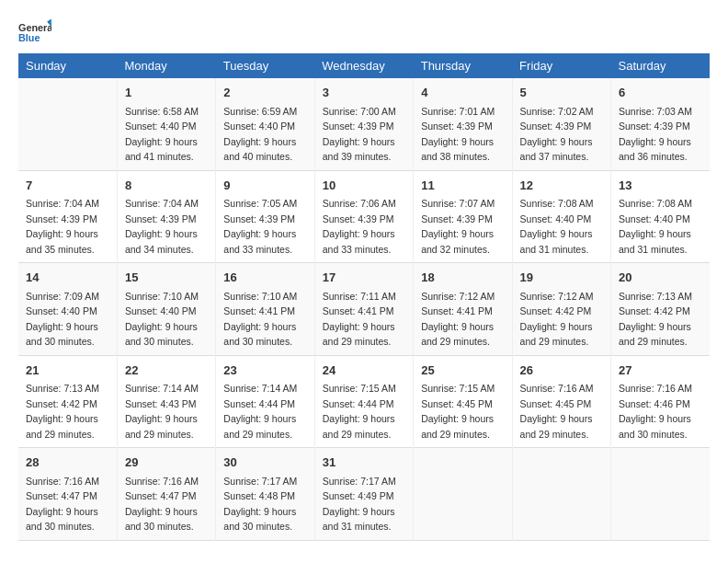  What do you see at coordinates (557, 411) in the screenshot?
I see `cell-info: Sunrise: 7:16 AMSunset: 4:45 PMDaylight:…` at bounding box center [557, 411].